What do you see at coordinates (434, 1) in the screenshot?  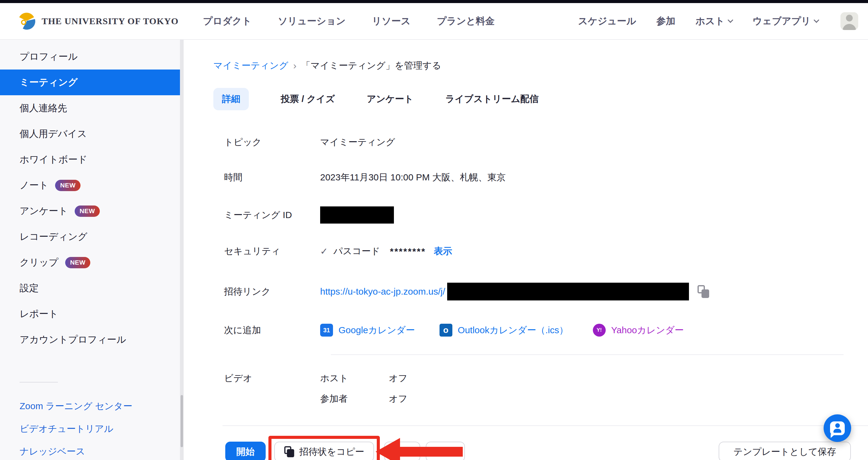 I see `window-top-strip` at bounding box center [434, 1].